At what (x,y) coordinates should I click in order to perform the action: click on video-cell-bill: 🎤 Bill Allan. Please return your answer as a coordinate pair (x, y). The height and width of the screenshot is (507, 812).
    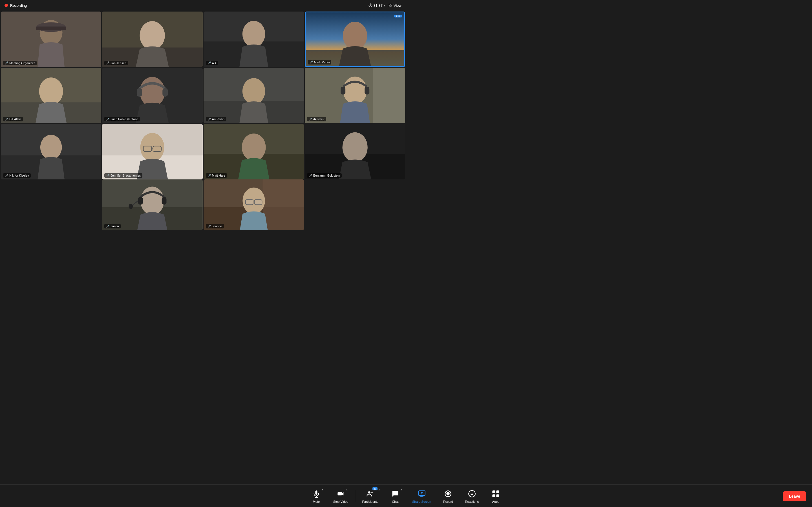
    Looking at the image, I should click on (51, 96).